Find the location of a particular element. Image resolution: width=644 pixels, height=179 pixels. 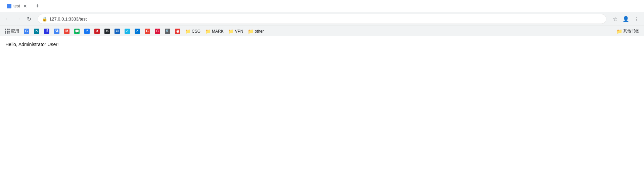

address-bar: 🔒 127.0.0.1:3333/test is located at coordinates (322, 19).